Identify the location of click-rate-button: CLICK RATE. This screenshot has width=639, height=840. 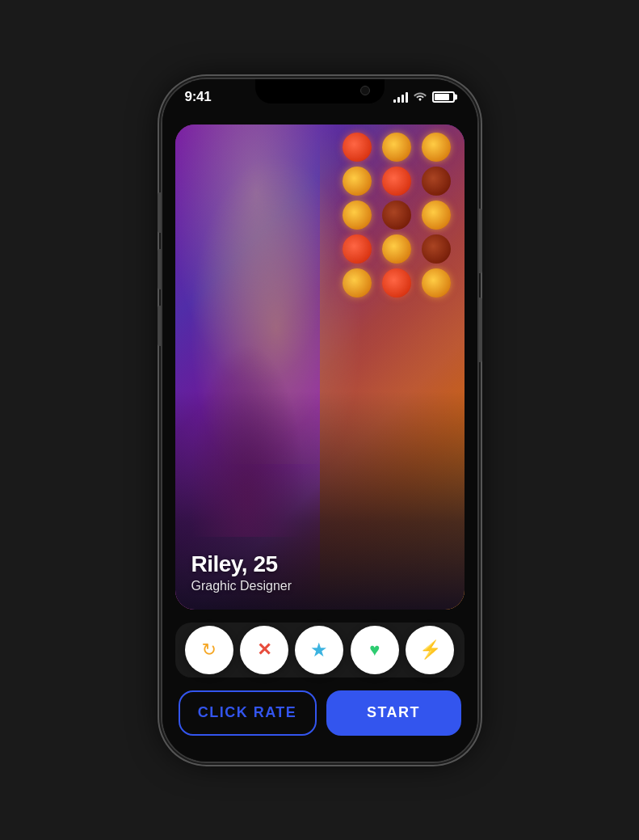
(247, 713).